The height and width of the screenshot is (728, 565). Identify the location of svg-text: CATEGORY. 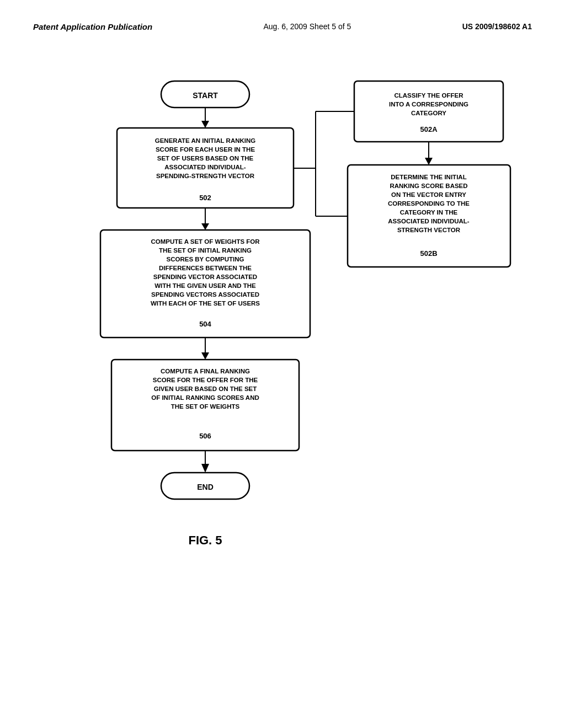
(429, 113).